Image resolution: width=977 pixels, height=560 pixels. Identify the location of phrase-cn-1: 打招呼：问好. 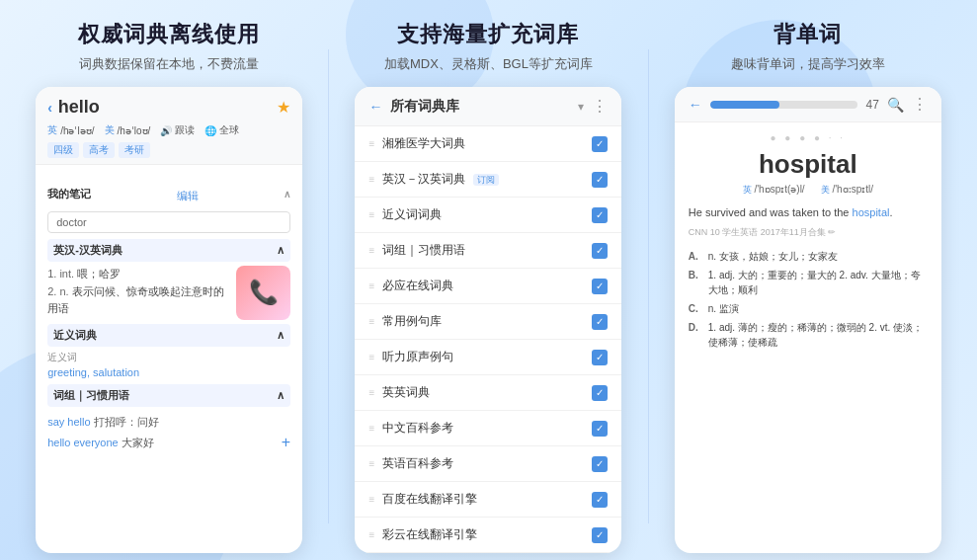
(126, 422).